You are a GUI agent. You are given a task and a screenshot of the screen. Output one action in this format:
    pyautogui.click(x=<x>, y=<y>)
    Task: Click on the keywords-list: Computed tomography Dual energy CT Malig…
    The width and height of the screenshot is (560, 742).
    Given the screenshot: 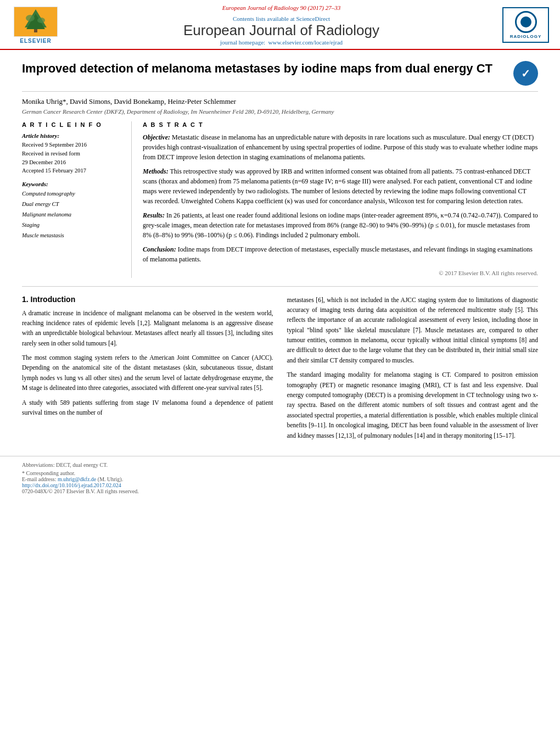 What is the action you would take?
    pyautogui.click(x=72, y=215)
    